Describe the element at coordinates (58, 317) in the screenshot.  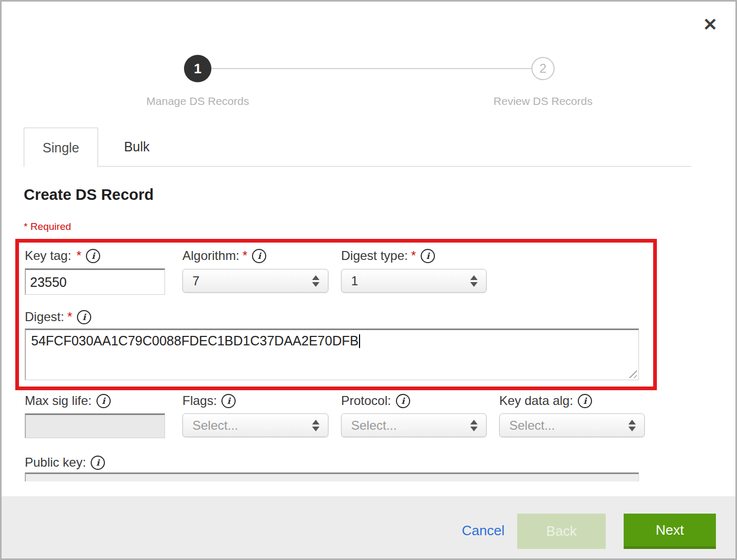
I see `digest-label: Digest: * i` at that location.